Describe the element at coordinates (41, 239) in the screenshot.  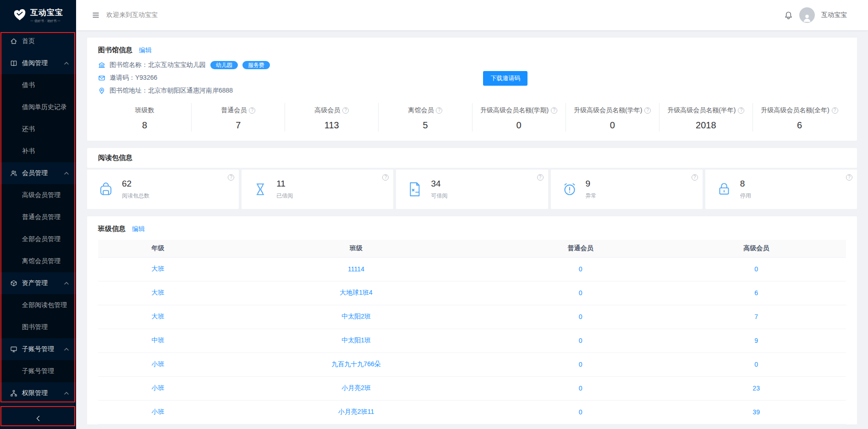
I see `sidebar-item-label: 全部会员管理` at that location.